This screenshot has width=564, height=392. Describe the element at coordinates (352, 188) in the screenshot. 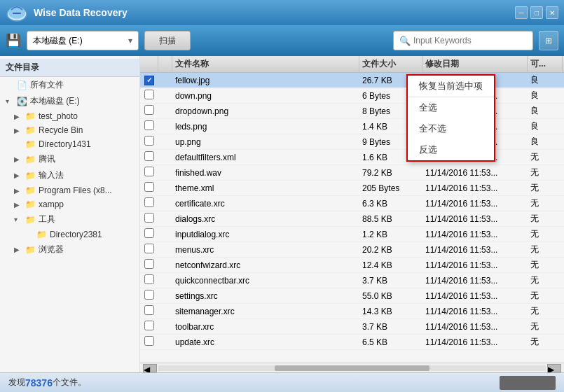

I see `table-row: theme.xml 205 Bytes 11/14/2016 11:53... …` at that location.